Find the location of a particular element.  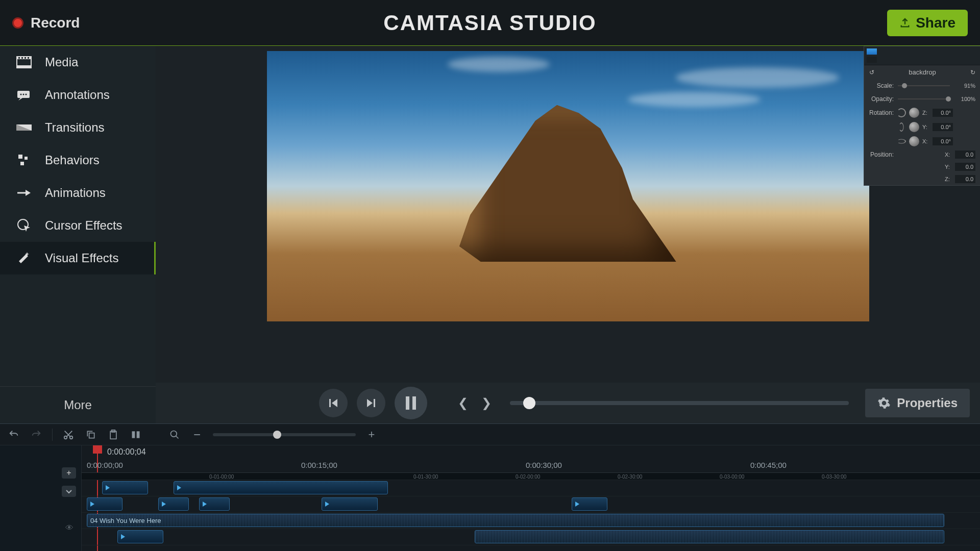

add-track-button: + is located at coordinates (69, 473).